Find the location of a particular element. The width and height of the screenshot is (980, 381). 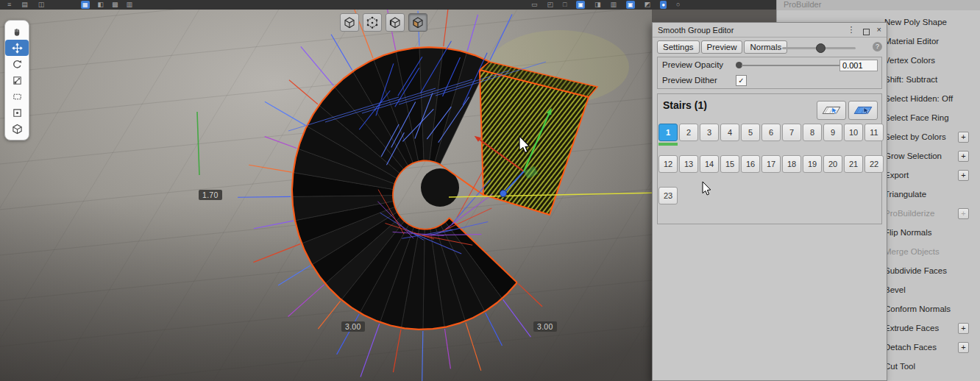

menubar-left-group: ≡▤◫ is located at coordinates (26, 4).